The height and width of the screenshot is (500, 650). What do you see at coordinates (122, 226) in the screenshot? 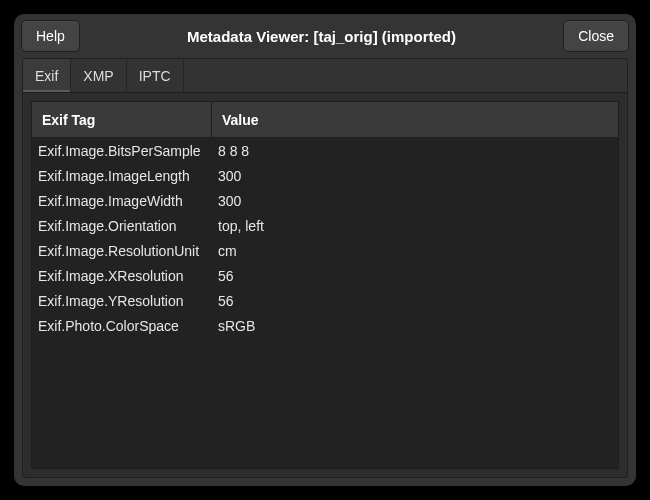
I see `cell-exif-tag: Exif.Image.Orientation` at bounding box center [122, 226].